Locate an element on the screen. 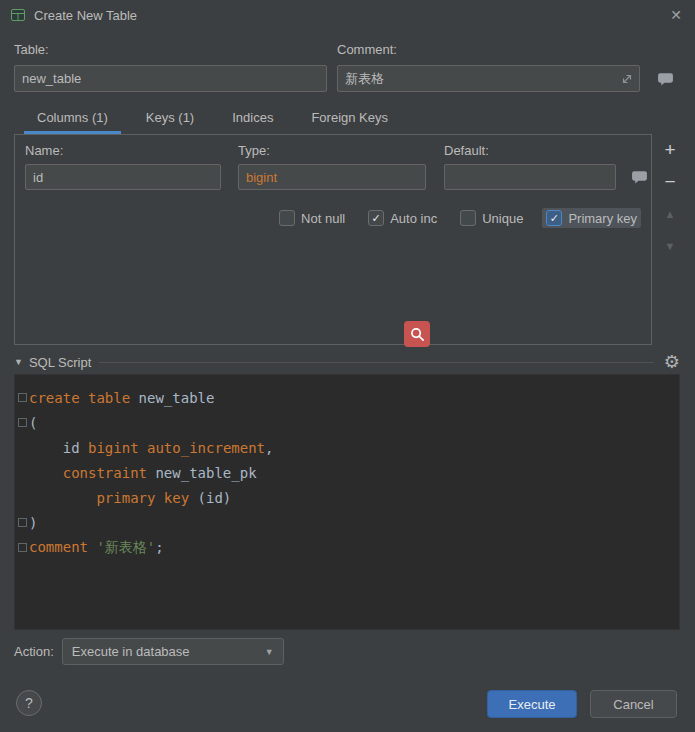 The image size is (695, 732). column-type-wrap is located at coordinates (332, 177).